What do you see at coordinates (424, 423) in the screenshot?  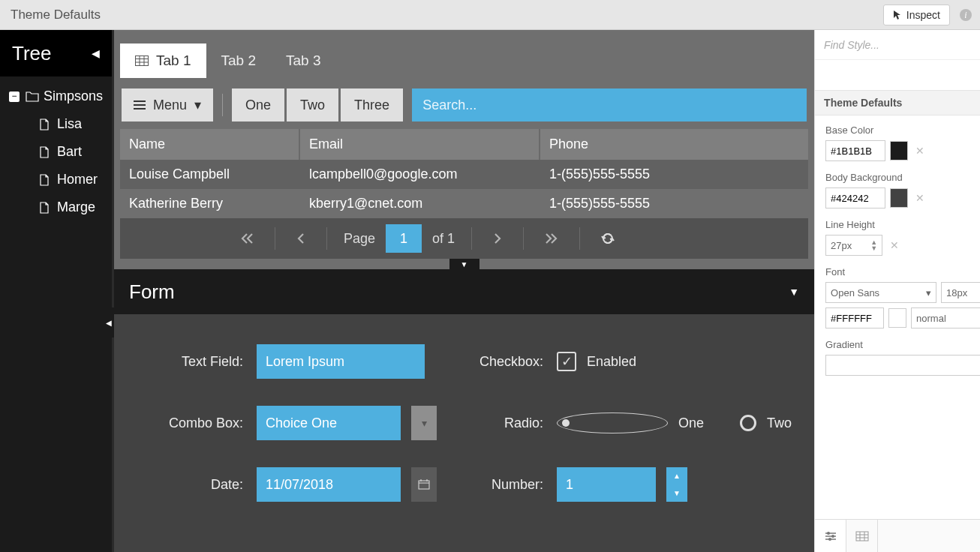 I see `combobox-trigger: ▾` at bounding box center [424, 423].